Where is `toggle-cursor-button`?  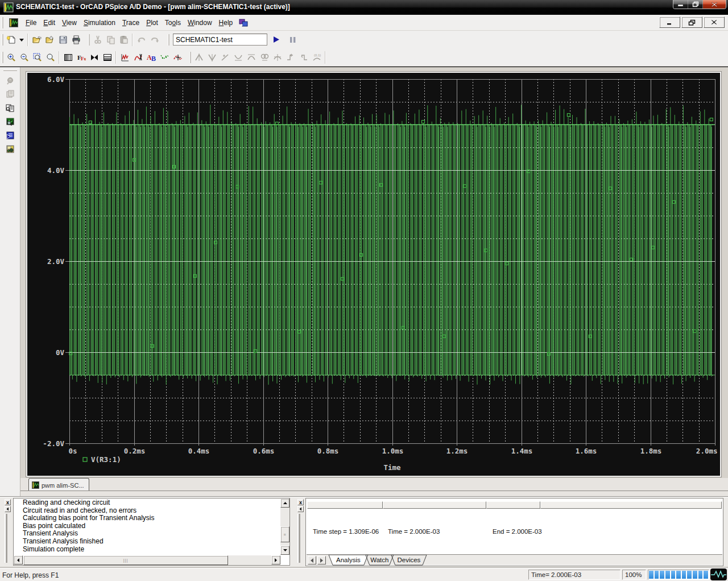 toggle-cursor-button is located at coordinates (177, 57).